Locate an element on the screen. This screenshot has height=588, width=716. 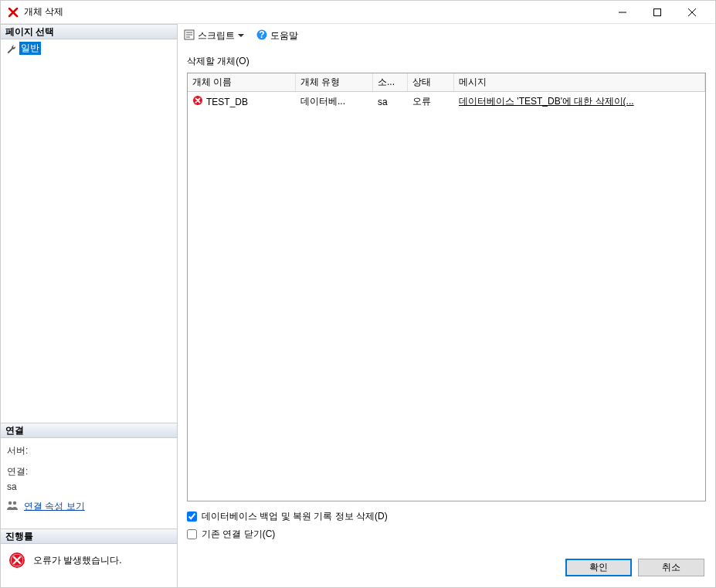
cell-type: 데이터베... is located at coordinates (334, 102).